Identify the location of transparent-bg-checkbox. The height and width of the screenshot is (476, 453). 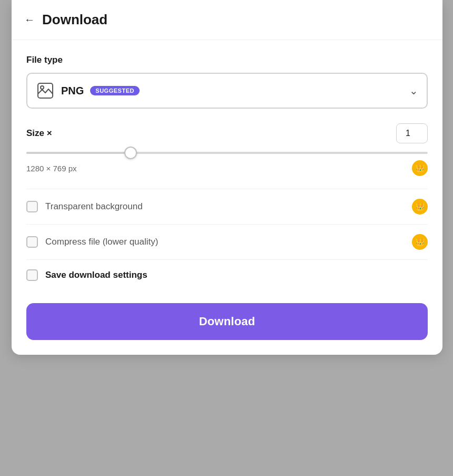
(32, 207).